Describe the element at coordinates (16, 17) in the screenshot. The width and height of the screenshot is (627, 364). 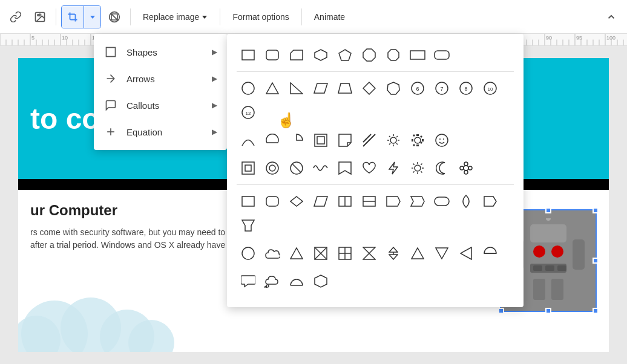
I see `link-button` at that location.